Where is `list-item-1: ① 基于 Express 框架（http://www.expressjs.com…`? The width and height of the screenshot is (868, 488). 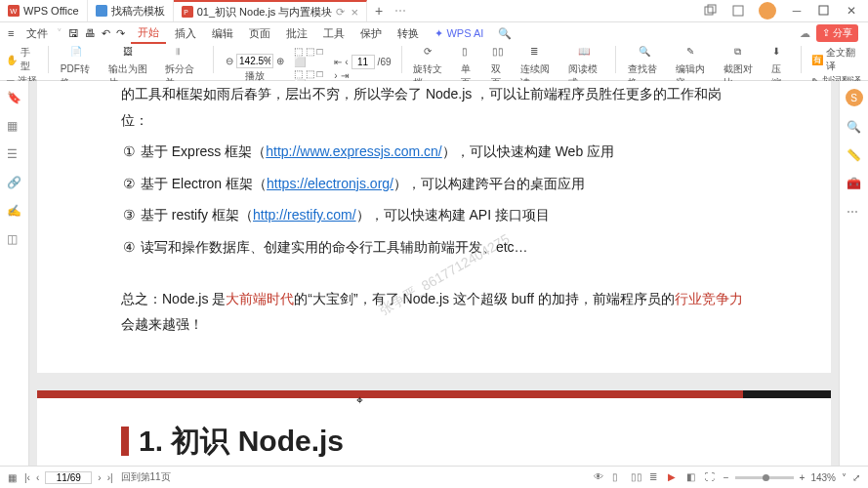 list-item-1: ① 基于 Express 框架（http://www.expressjs.com… is located at coordinates (434, 152).